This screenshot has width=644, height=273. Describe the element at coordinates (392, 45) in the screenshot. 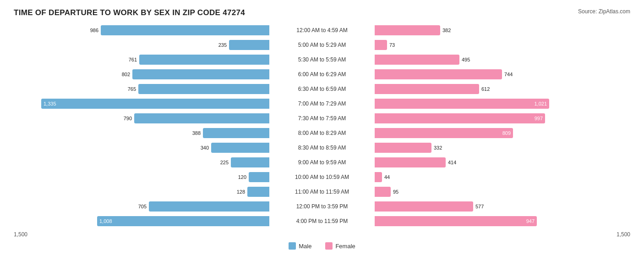

I see `bar-female-label: 73` at that location.